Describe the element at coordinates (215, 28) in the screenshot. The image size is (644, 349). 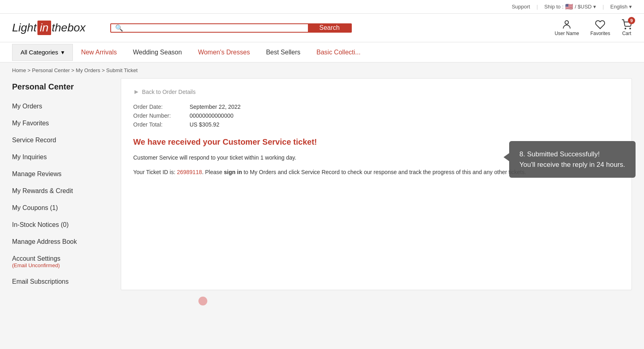
I see `search-input` at that location.